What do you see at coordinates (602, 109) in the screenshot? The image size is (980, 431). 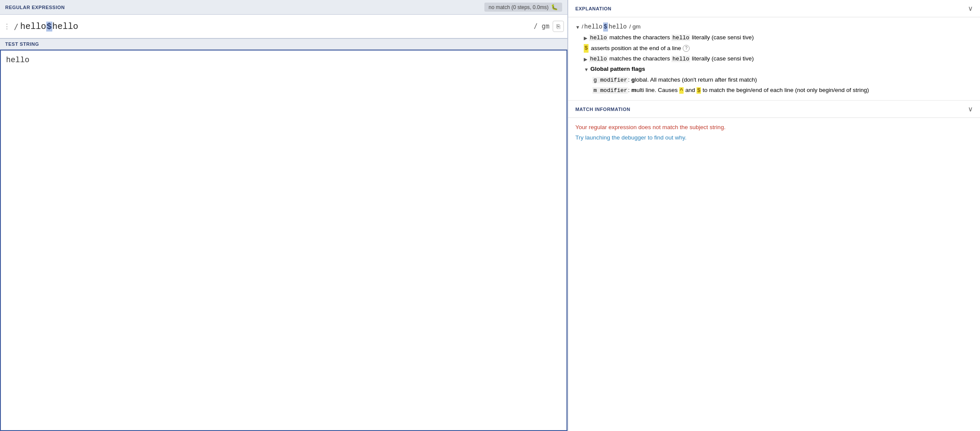 I see `match-info-title: MATCH INFORMATION` at bounding box center [602, 109].